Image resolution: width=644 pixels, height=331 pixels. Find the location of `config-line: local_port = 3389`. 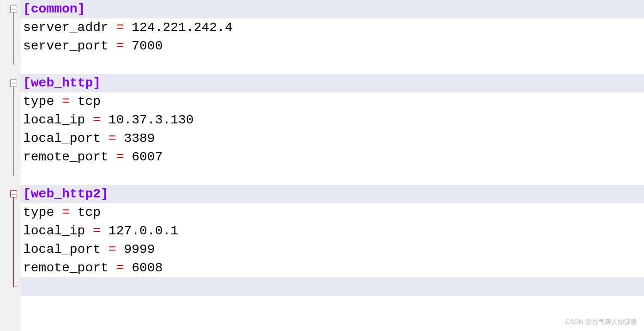

config-line: local_port = 3389 is located at coordinates (332, 139).